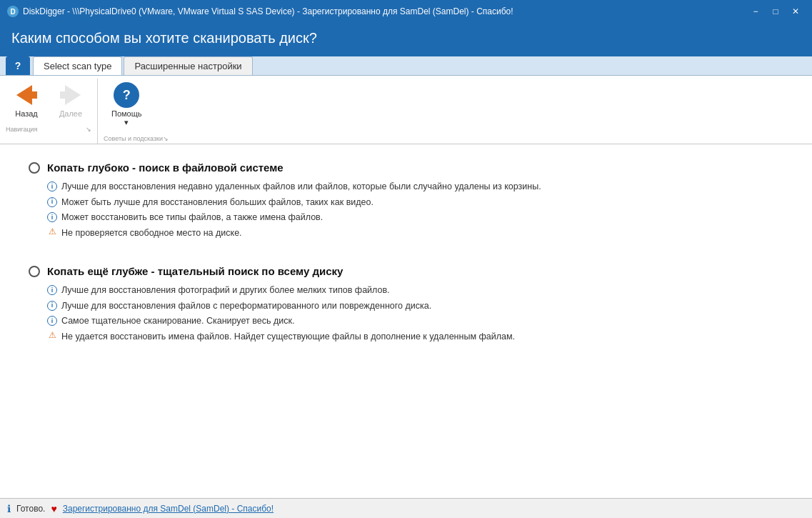 Image resolution: width=812 pixels, height=518 pixels. Describe the element at coordinates (406, 110) in the screenshot. I see `toolbar: Назад Далее Навигация ↘ ? Помощь▾` at that location.